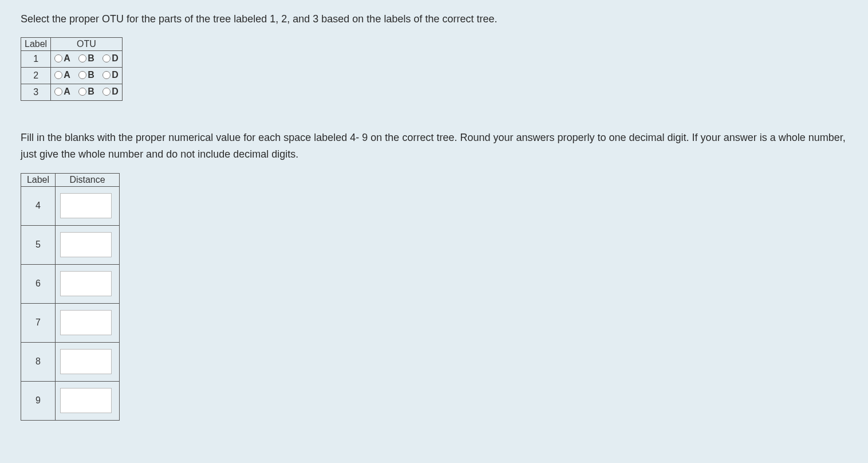 The width and height of the screenshot is (868, 463). What do you see at coordinates (72, 93) in the screenshot?
I see `table-row: 3 A B D` at bounding box center [72, 93].